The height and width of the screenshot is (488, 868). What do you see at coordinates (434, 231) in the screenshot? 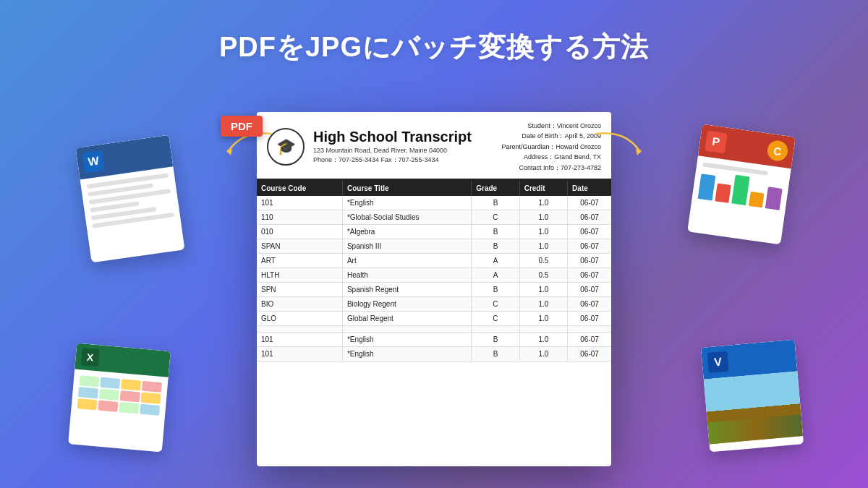
I see `table-row: 010*AlgebraB1.006-07` at bounding box center [434, 231].